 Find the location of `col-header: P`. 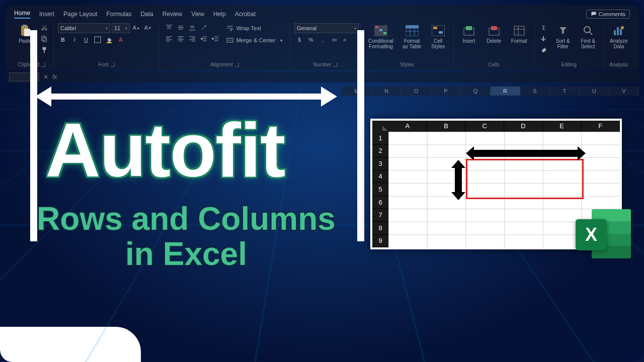

col-header: P is located at coordinates (446, 91).